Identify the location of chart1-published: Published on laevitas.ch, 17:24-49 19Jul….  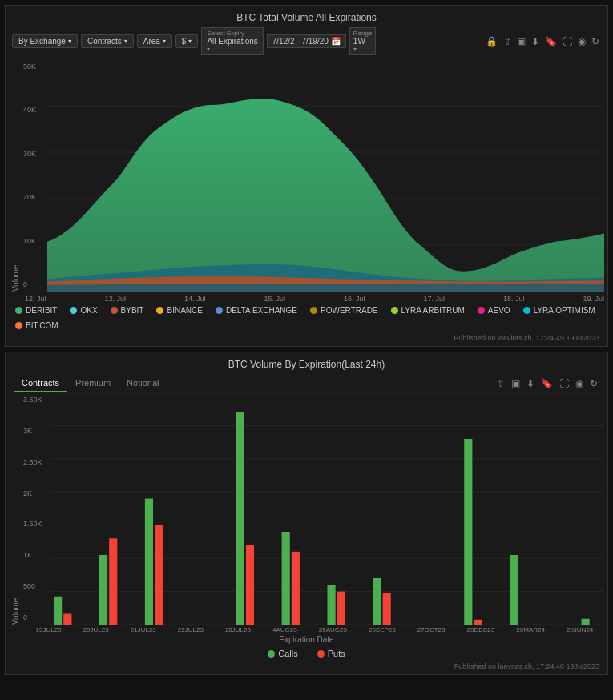
(306, 338).